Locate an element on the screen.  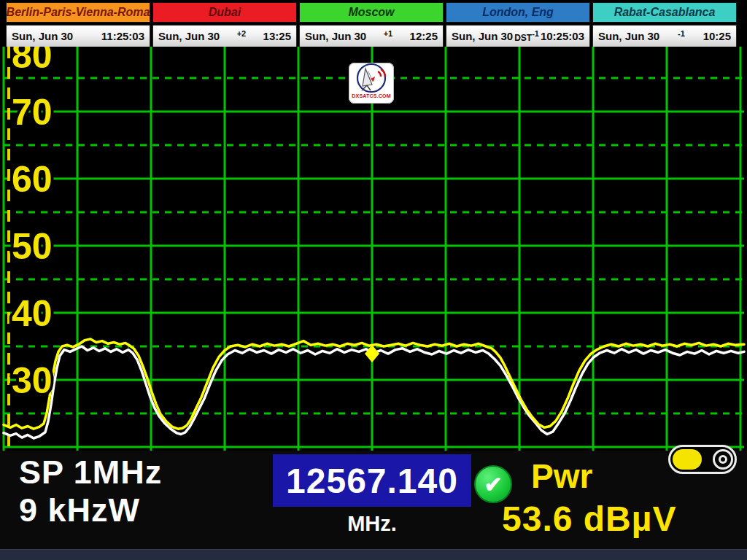
city-name-moscow: Moscow is located at coordinates (371, 12).